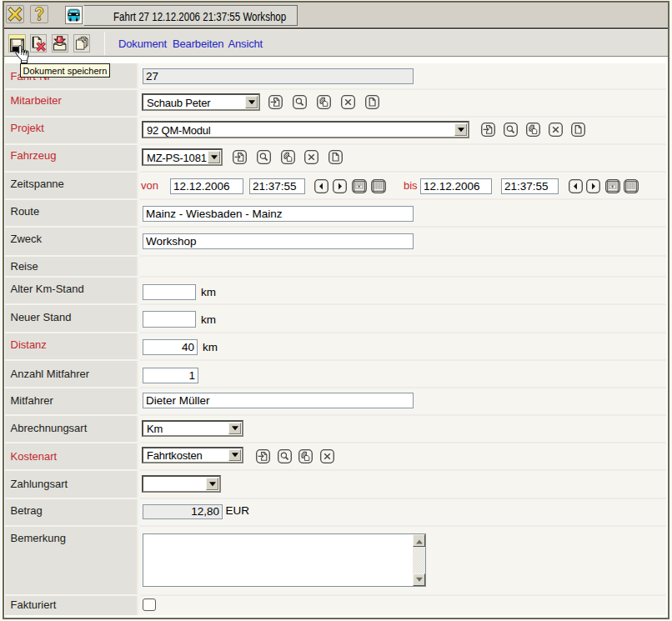 This screenshot has height=621, width=672. I want to click on bis-time-field: 21:37:55, so click(530, 187).